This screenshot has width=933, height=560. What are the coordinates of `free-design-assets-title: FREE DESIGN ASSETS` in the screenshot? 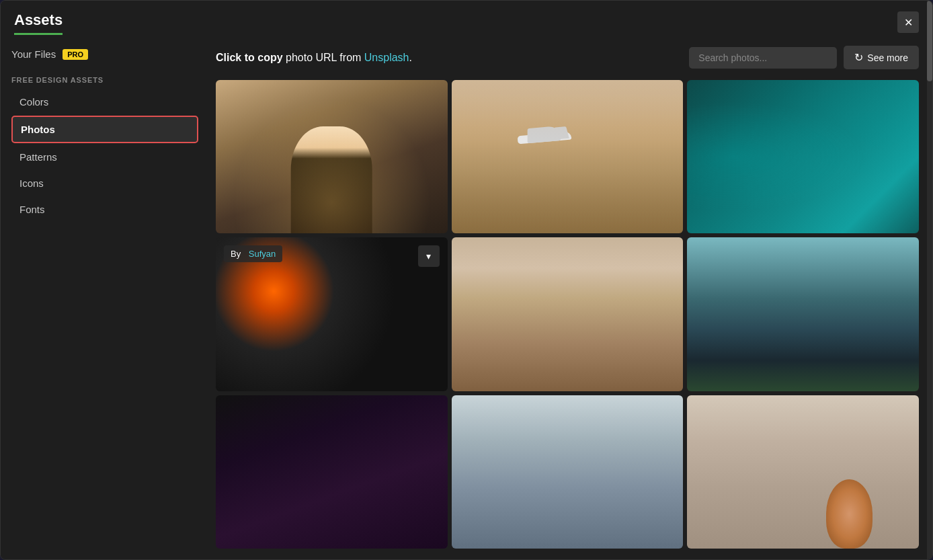 It's located at (105, 80).